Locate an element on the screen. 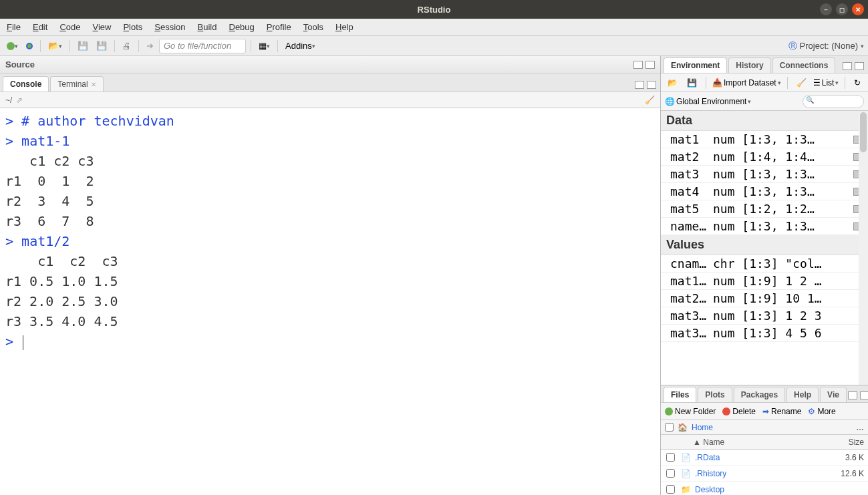 The image size is (868, 495). env-var-name: mat1 is located at coordinates (687, 139).